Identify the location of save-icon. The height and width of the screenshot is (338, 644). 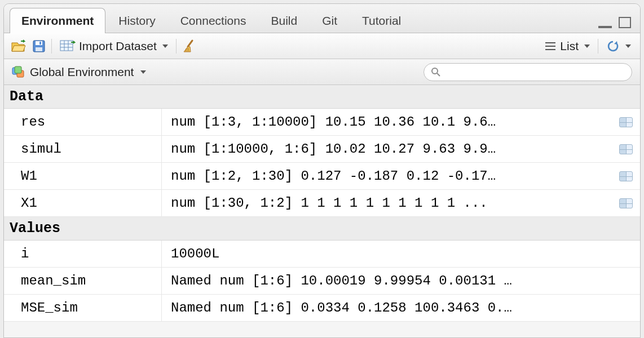
(39, 46).